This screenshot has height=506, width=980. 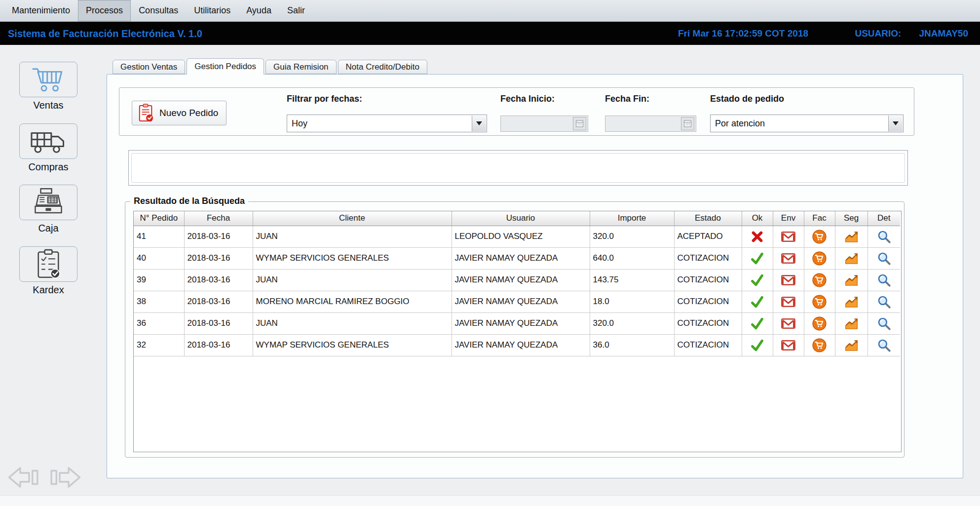 What do you see at coordinates (212, 11) in the screenshot?
I see `menu-utilitarios: Utilitarios` at bounding box center [212, 11].